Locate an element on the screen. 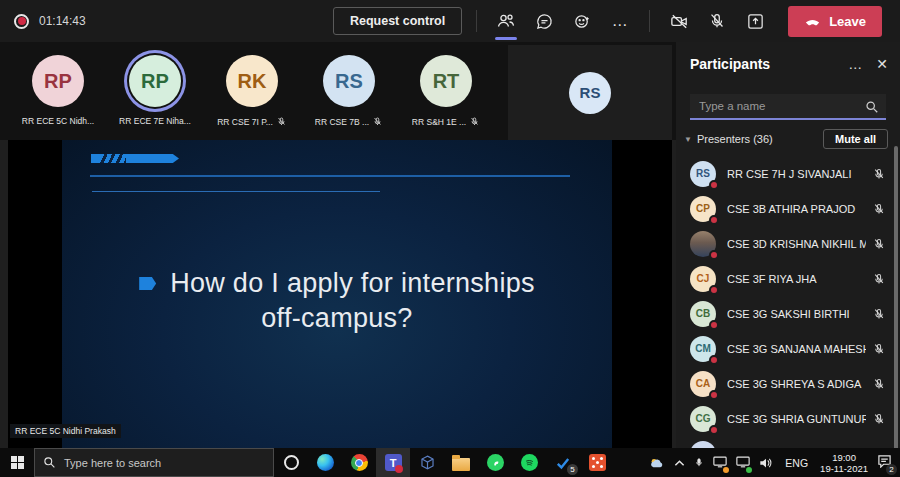  panel-close-icon: ✕ is located at coordinates (882, 64).